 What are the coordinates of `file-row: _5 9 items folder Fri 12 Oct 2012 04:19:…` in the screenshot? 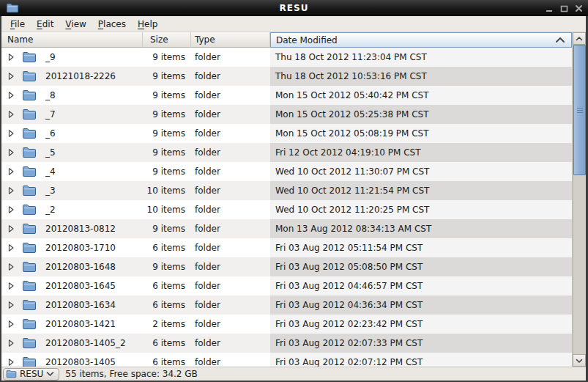 It's located at (287, 153).